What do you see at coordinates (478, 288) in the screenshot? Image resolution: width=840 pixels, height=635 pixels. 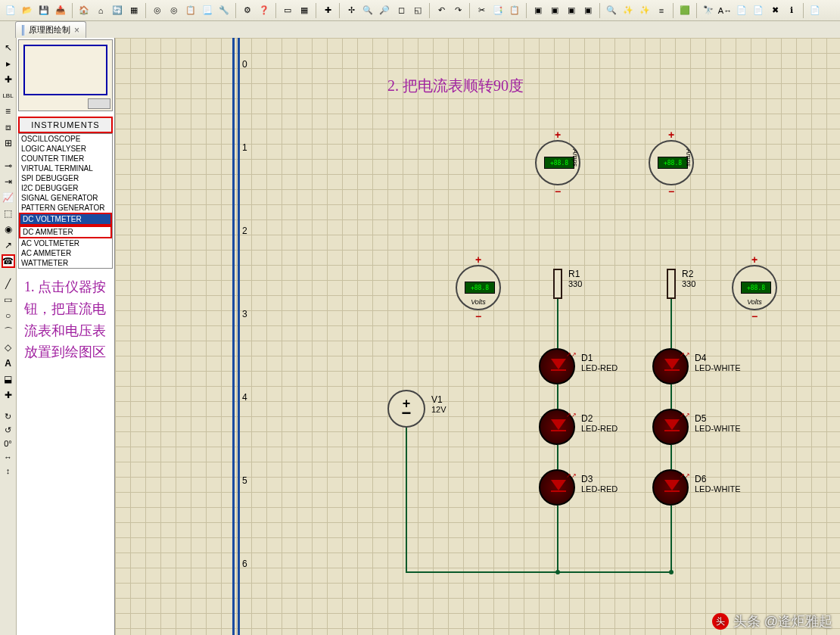 I see `voltmeter-1: +88.8 Volts + −` at bounding box center [478, 288].